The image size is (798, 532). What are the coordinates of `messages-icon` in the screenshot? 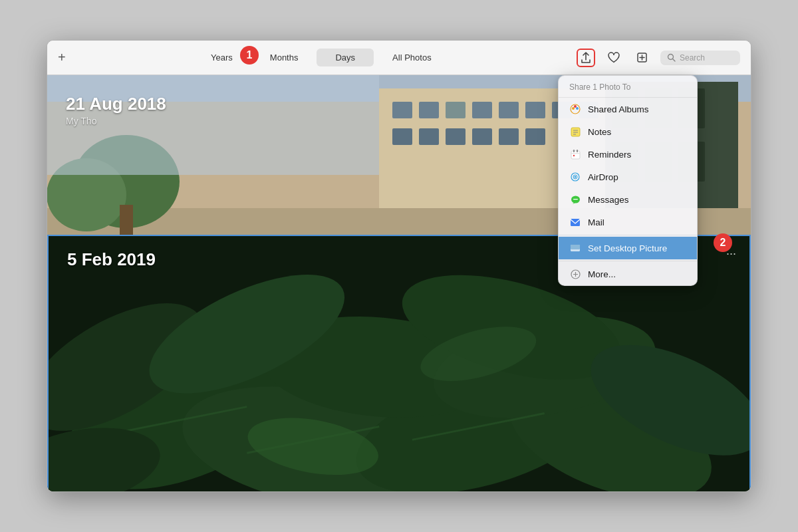 It's located at (575, 200).